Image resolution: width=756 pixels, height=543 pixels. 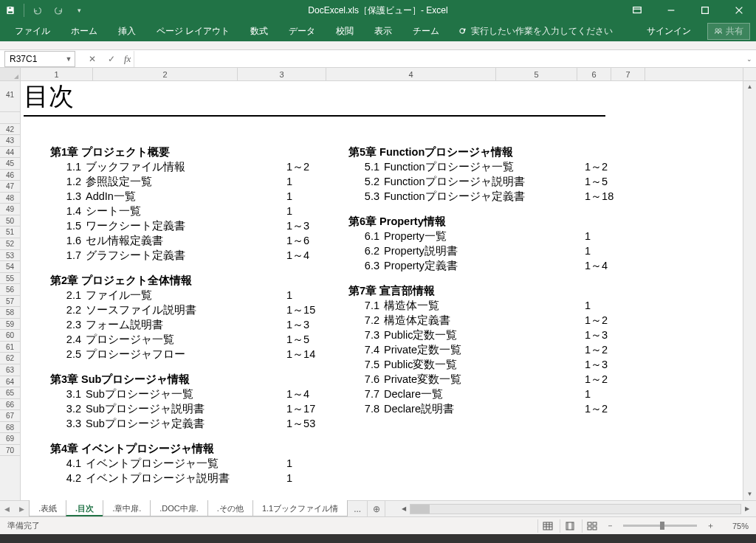 What do you see at coordinates (749, 291) in the screenshot?
I see `vertical-scrollbar: ▲ ▼` at bounding box center [749, 291].